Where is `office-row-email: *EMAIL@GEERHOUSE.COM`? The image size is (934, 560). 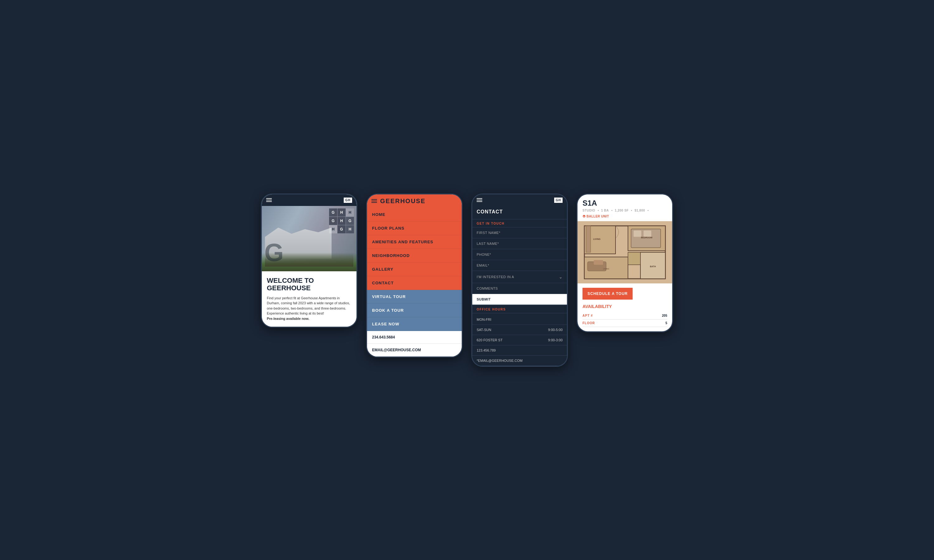 office-row-email: *EMAIL@GEERHOUSE.COM is located at coordinates (519, 361).